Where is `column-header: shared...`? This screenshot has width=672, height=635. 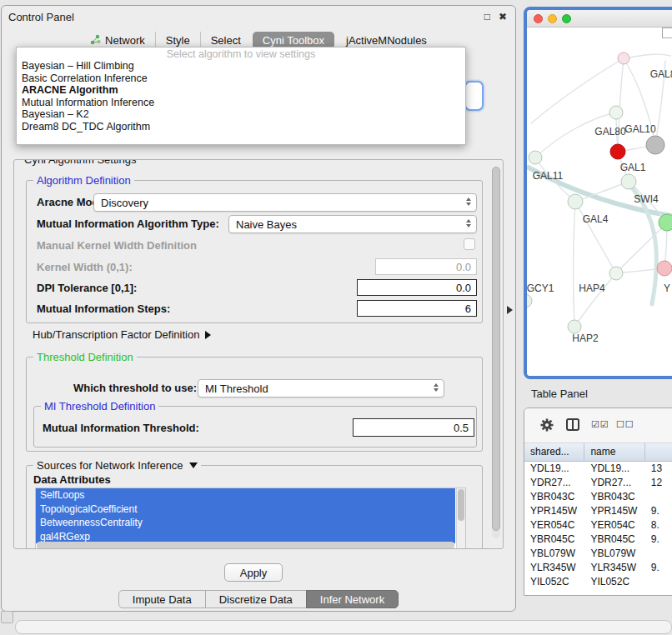
column-header: shared... is located at coordinates (554, 452).